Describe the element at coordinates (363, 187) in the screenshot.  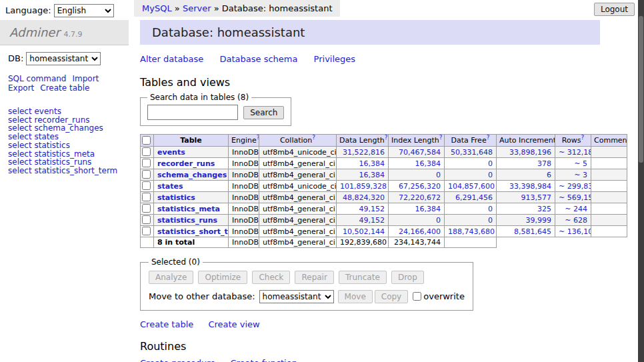
I see `data-length-link: 101,859,328` at that location.